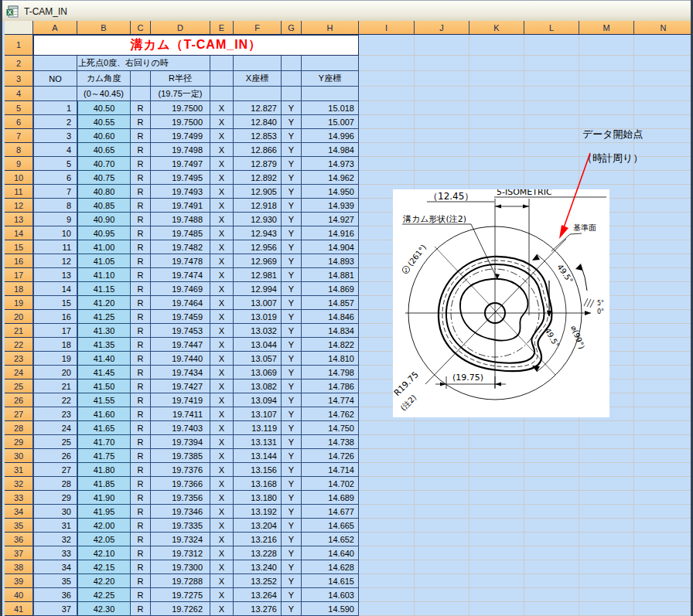  What do you see at coordinates (19, 581) in the screenshot?
I see `row-header-39: 39` at bounding box center [19, 581].